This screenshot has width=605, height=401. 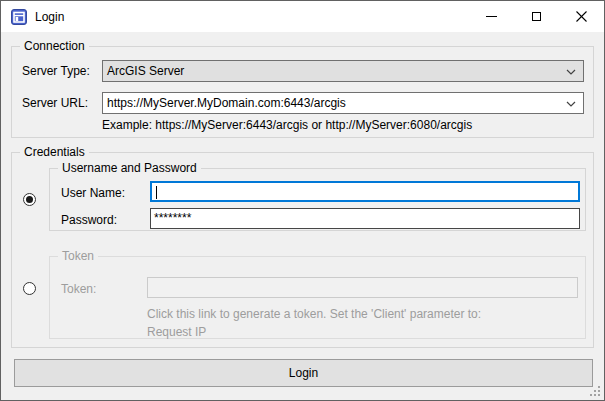 What do you see at coordinates (304, 373) in the screenshot?
I see `login-button: Login` at bounding box center [304, 373].